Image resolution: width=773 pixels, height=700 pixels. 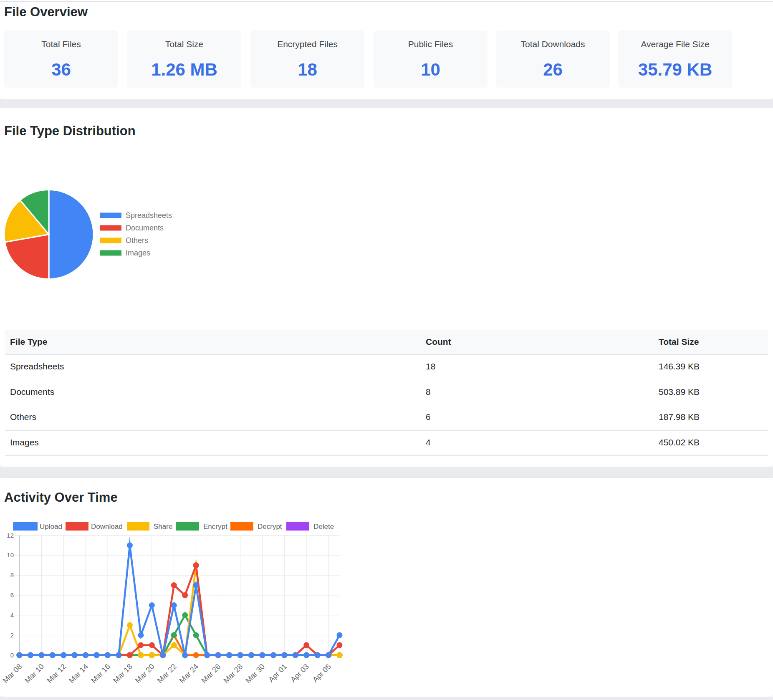 What do you see at coordinates (107, 527) in the screenshot?
I see `svg-text: Download` at bounding box center [107, 527].